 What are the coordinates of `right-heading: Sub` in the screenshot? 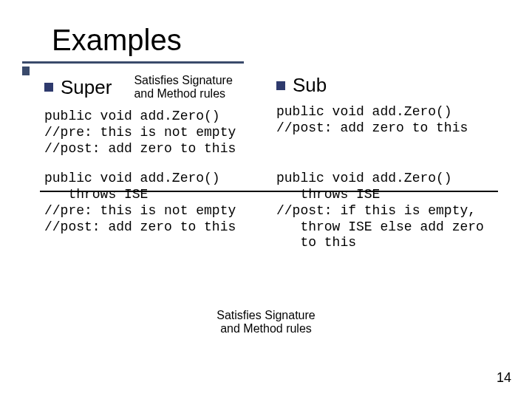 It's located at (310, 86).